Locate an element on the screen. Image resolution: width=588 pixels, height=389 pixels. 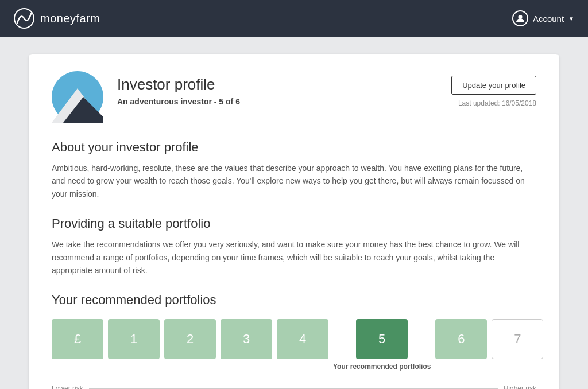
tile-active-label: Your recommended portfolios is located at coordinates (382, 367).